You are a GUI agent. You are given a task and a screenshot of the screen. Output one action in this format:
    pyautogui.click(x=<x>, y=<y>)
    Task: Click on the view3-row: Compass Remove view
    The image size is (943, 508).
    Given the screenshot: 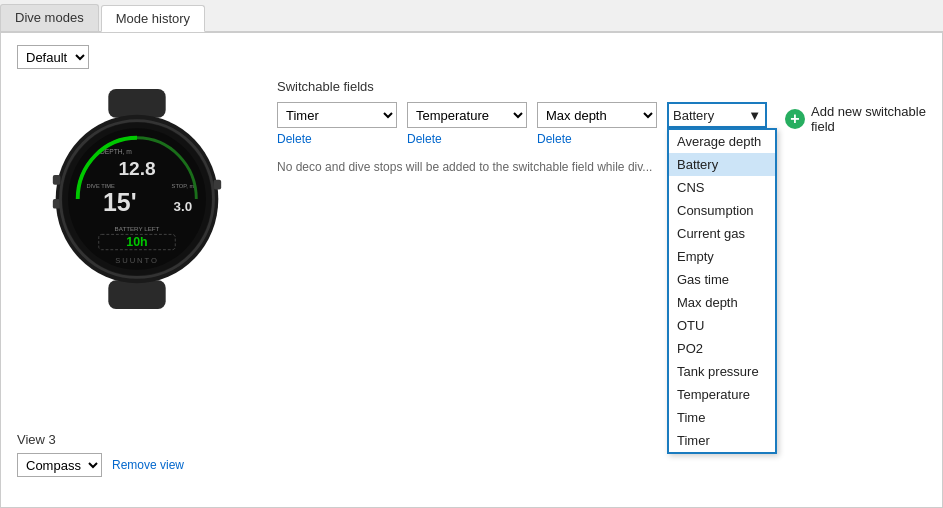 What is the action you would take?
    pyautogui.click(x=100, y=465)
    